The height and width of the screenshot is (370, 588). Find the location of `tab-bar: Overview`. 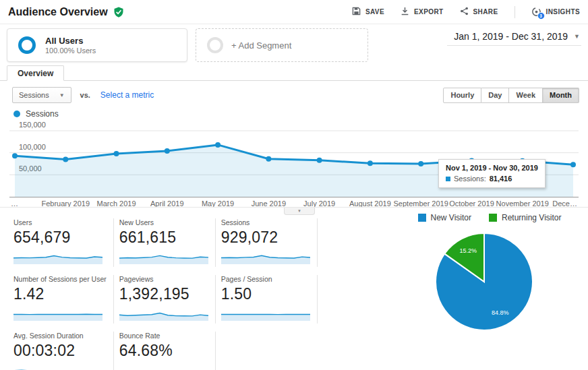

tab-bar: Overview is located at coordinates (294, 73).